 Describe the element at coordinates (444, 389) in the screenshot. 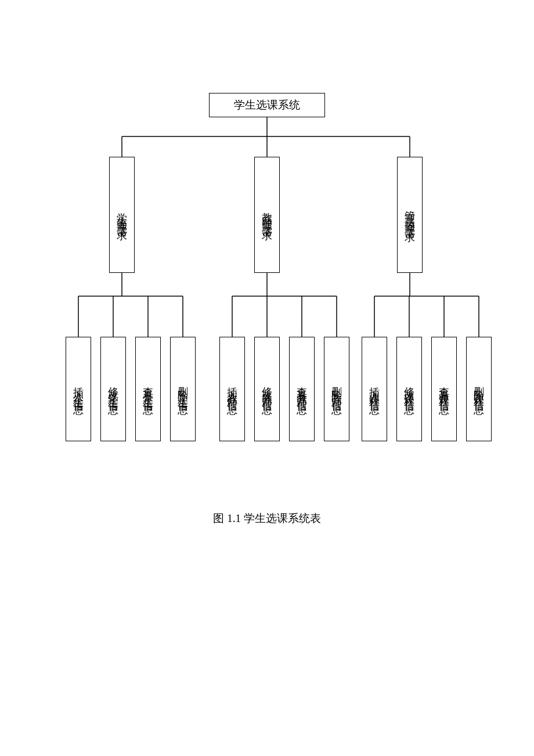

I see `leaf-node: 查看课程信息` at that location.